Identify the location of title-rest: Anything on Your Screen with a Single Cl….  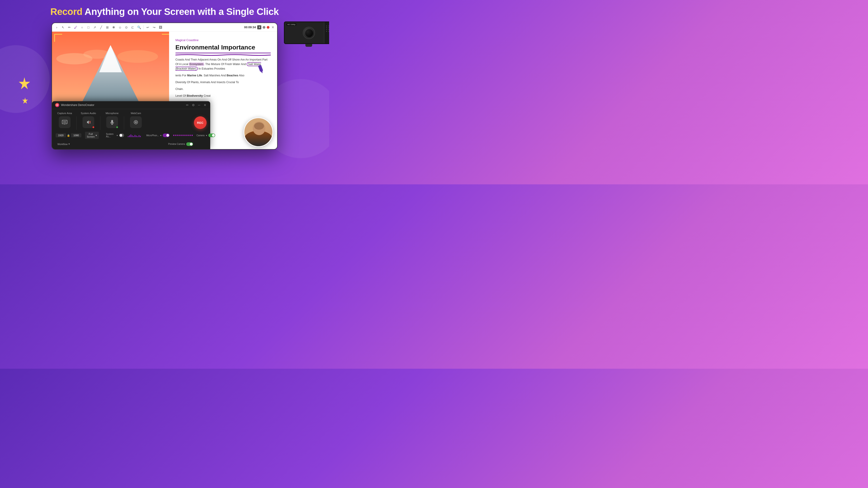
(181, 11).